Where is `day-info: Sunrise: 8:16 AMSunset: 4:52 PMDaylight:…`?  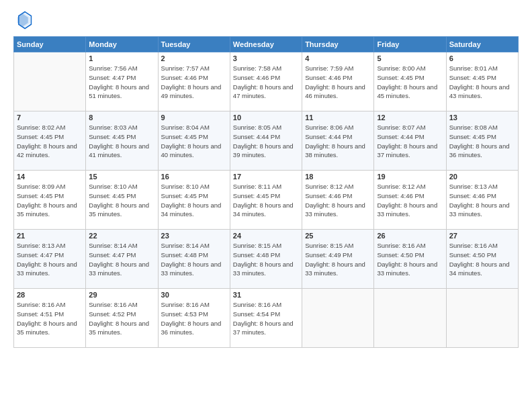 day-info: Sunrise: 8:16 AMSunset: 4:52 PMDaylight:… is located at coordinates (122, 318).